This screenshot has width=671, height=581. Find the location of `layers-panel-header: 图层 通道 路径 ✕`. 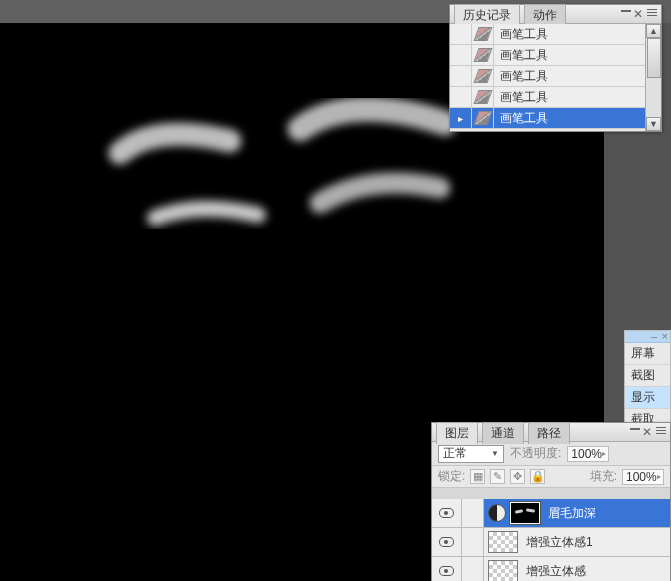

layers-panel-header: 图层 通道 路径 ✕ is located at coordinates (551, 432).